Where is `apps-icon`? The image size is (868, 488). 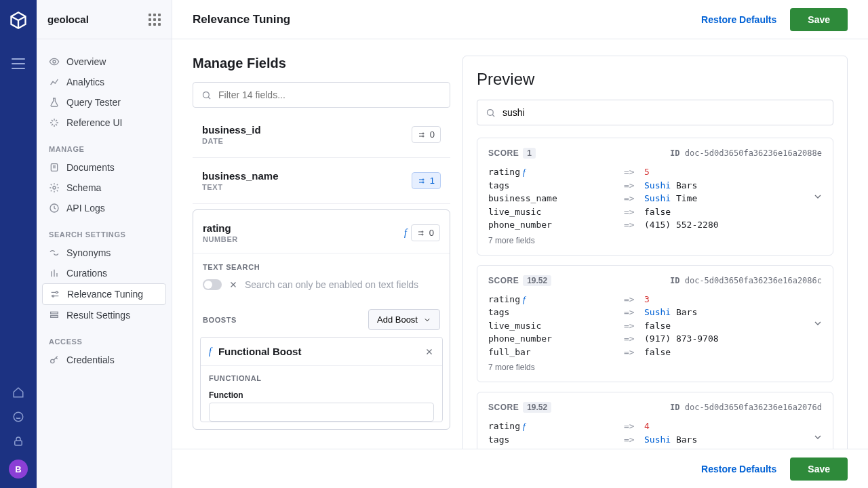 apps-icon is located at coordinates (155, 20).